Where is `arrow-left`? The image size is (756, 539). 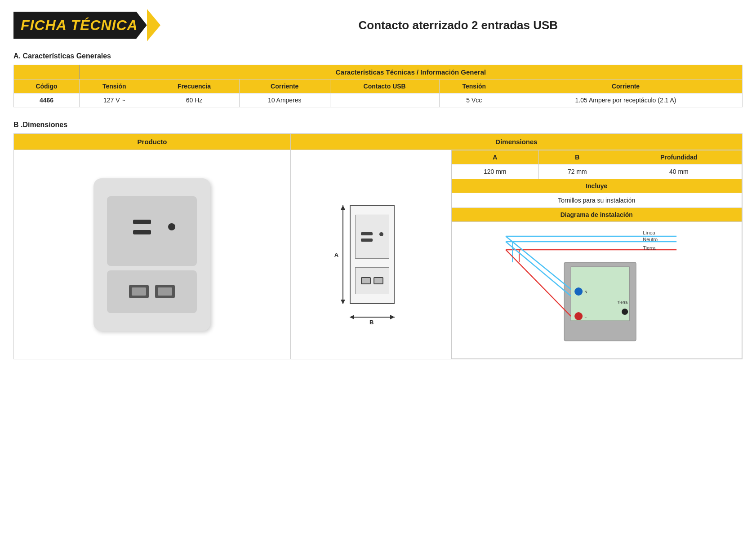 arrow-left is located at coordinates (352, 317).